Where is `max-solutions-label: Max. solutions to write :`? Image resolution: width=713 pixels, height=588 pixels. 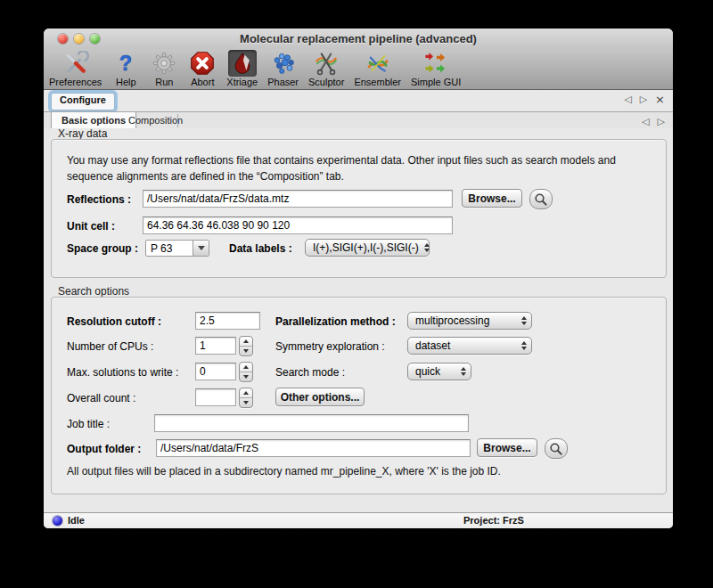
max-solutions-label: Max. solutions to write : is located at coordinates (123, 372).